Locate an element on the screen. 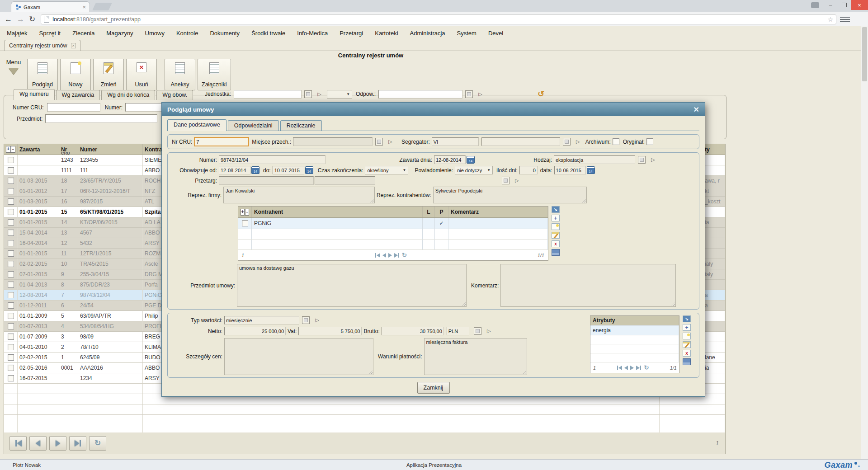 This screenshot has width=868, height=470. przetarg-clear-button is located at coordinates (505, 181).